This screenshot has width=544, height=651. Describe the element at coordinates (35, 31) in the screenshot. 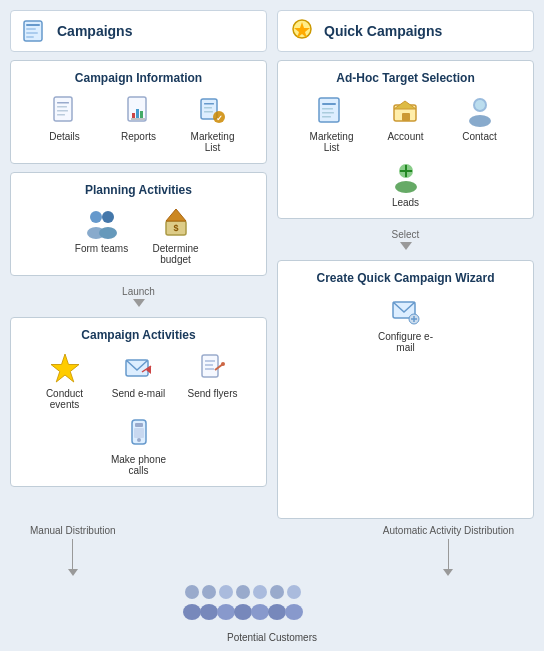

I see `campaigns-header-icon` at that location.